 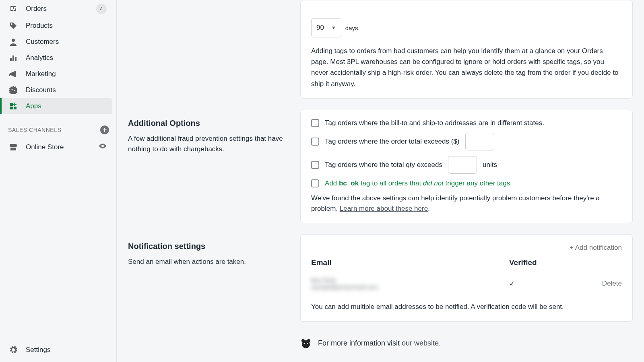 What do you see at coordinates (66, 26) in the screenshot?
I see `sidebar-item-label: Products` at bounding box center [66, 26].